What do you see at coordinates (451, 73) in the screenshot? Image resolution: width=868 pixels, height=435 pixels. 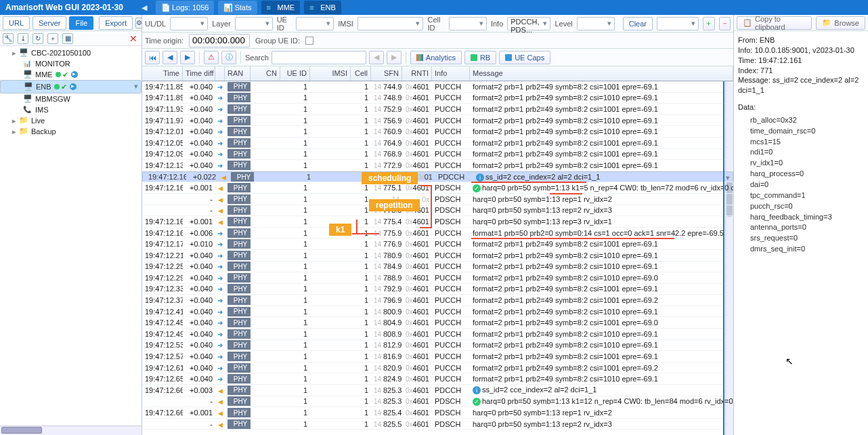 I see `col-header: Info` at bounding box center [451, 73].